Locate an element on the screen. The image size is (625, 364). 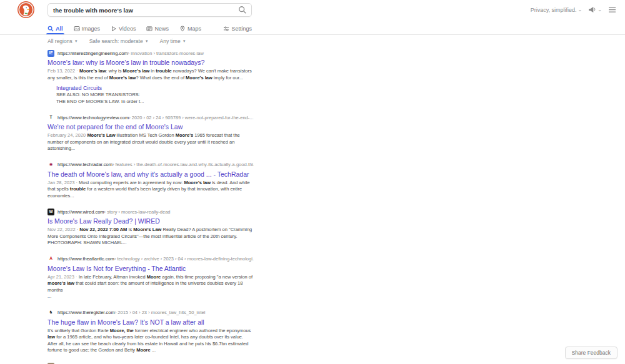
region-filter-dropdown: All regions ▼ is located at coordinates (62, 41).